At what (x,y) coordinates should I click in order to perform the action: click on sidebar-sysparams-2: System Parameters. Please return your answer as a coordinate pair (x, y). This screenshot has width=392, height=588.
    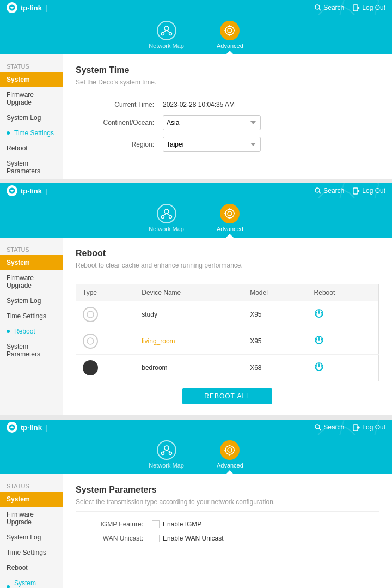
    Looking at the image, I should click on (32, 350).